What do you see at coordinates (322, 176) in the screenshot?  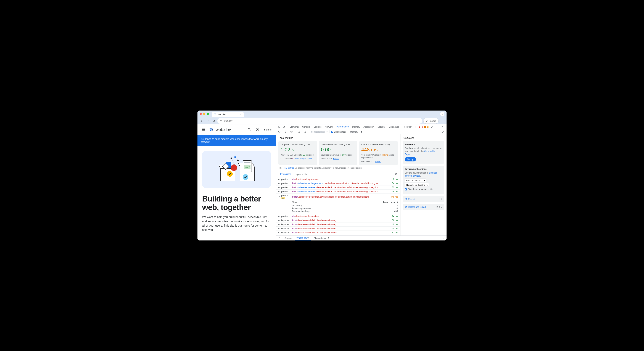 I see `browser-window: web.dev × + ⌄ web.dev Guest ⋮ web.d` at bounding box center [322, 176].